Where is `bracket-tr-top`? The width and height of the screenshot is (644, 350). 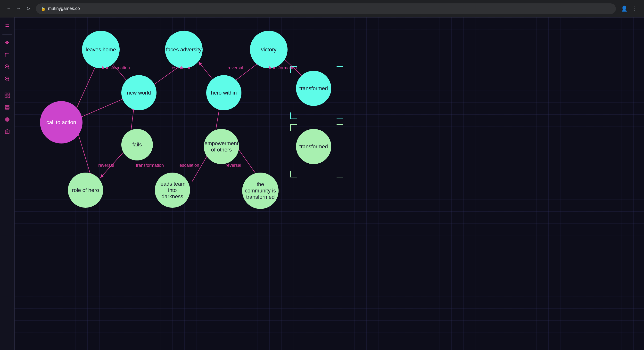
bracket-tr-top is located at coordinates (340, 69).